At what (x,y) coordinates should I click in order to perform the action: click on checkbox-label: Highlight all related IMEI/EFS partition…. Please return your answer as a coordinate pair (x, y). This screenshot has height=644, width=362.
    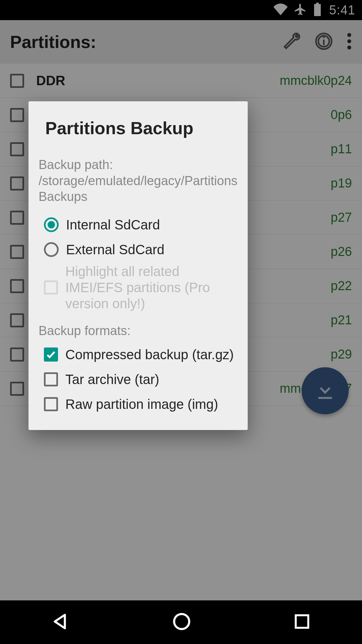
    Looking at the image, I should click on (152, 287).